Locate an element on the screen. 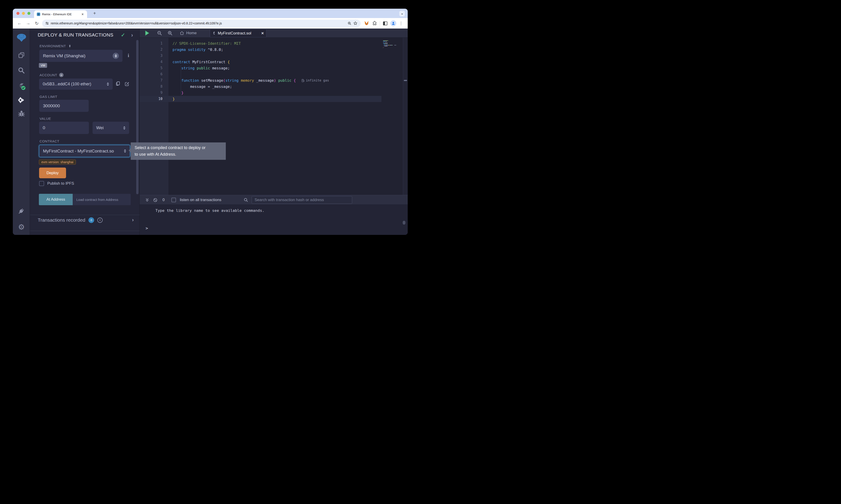  zoom-window-button is located at coordinates (29, 14).